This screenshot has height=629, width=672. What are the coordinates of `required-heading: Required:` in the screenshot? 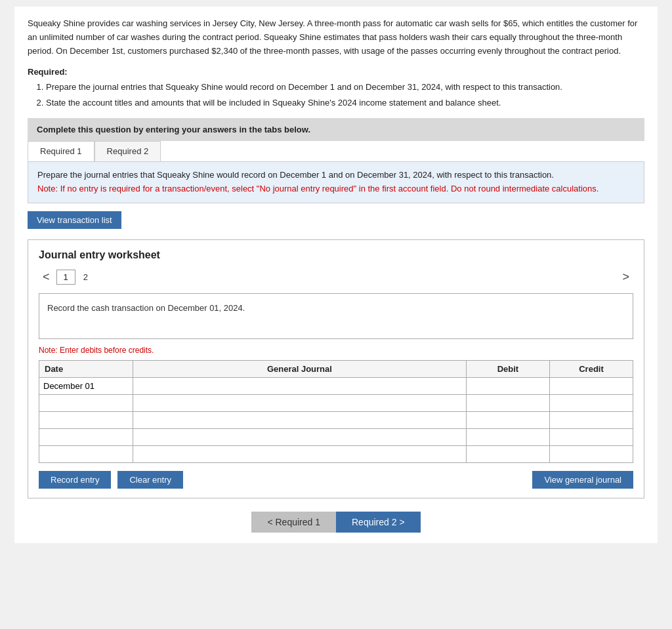 It's located at (336, 72).